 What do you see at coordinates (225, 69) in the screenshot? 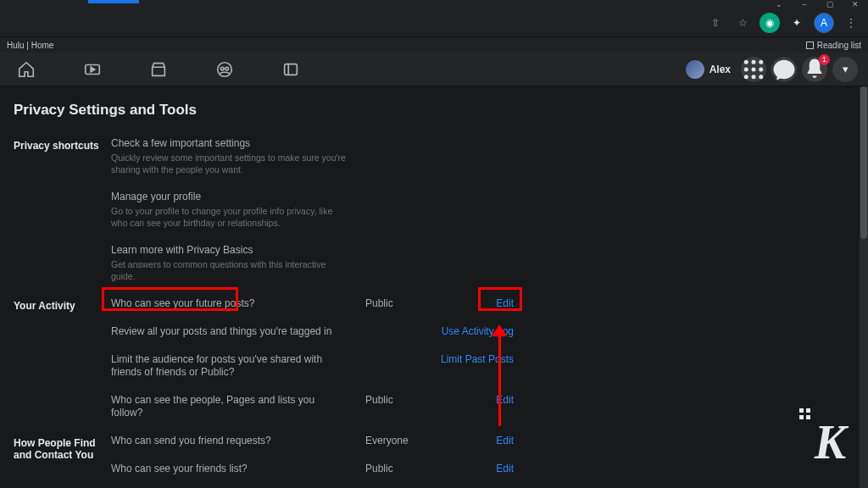
I see `groups-icon` at bounding box center [225, 69].